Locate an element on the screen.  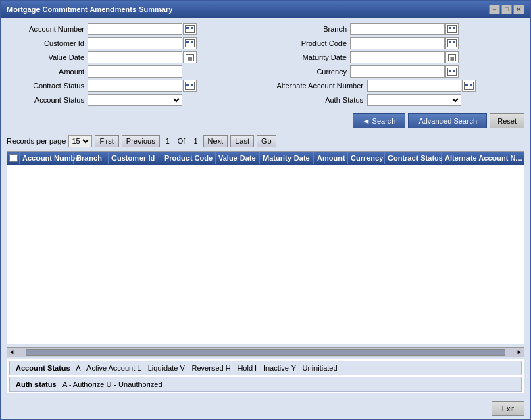
value-date-row: Value Date ▦ is located at coordinates (134, 57).